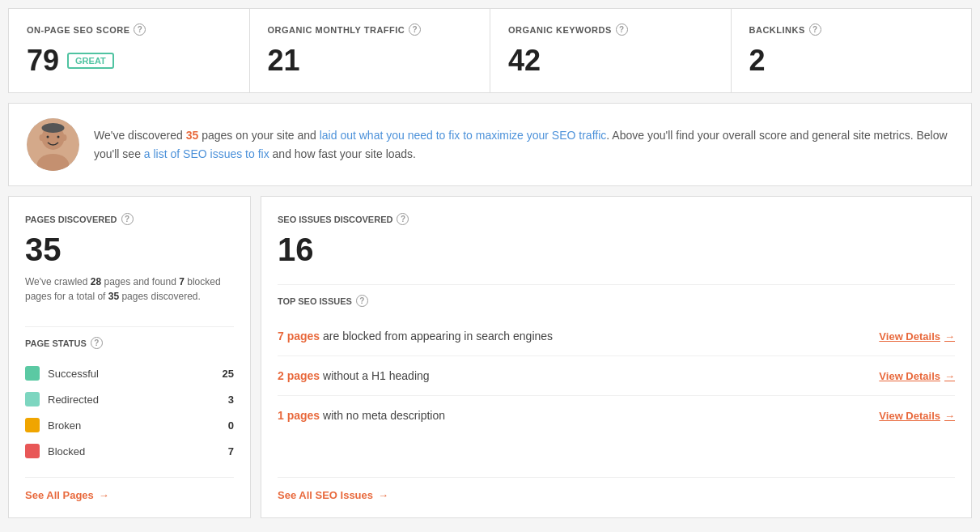  I want to click on issue-text-2: 2 pages without a H1 heading, so click(354, 376).